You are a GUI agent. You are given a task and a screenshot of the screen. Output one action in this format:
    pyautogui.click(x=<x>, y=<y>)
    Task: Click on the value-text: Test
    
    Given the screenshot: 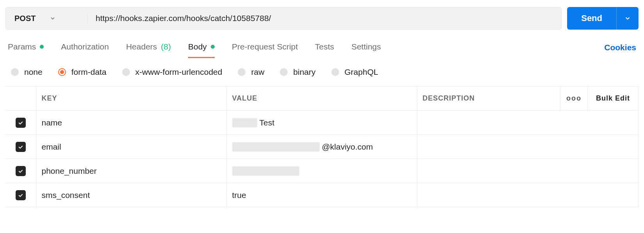 What is the action you would take?
    pyautogui.click(x=267, y=123)
    